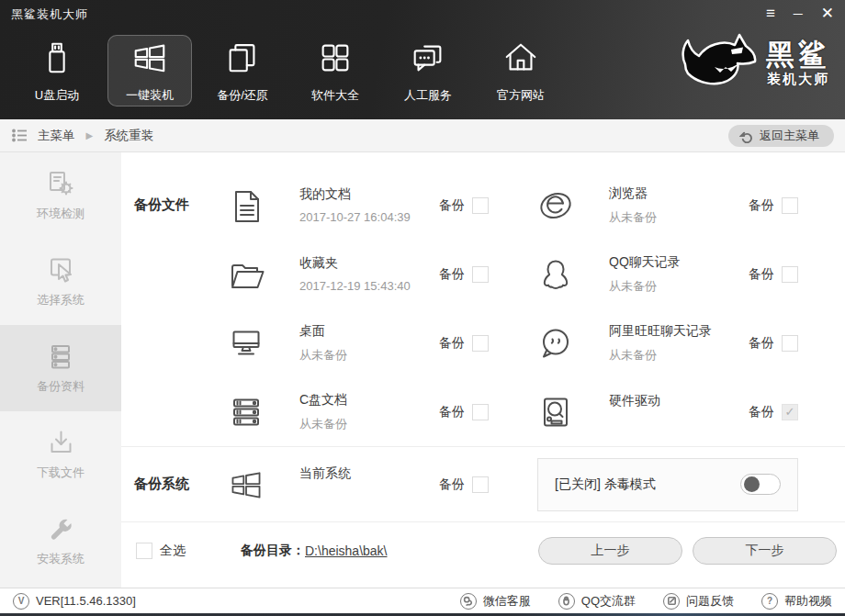  What do you see at coordinates (61, 196) in the screenshot?
I see `sidebar-item-env-check: 环境检测` at bounding box center [61, 196].